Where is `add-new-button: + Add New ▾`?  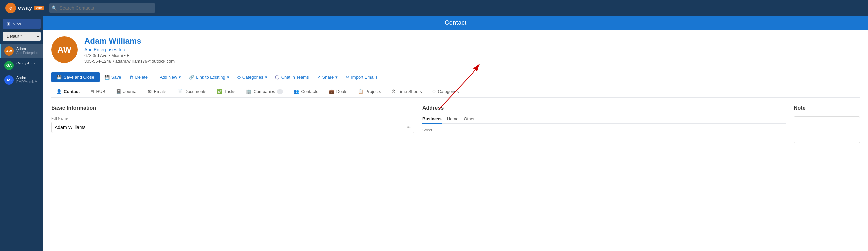
add-new-button: + Add New ▾ is located at coordinates (168, 77).